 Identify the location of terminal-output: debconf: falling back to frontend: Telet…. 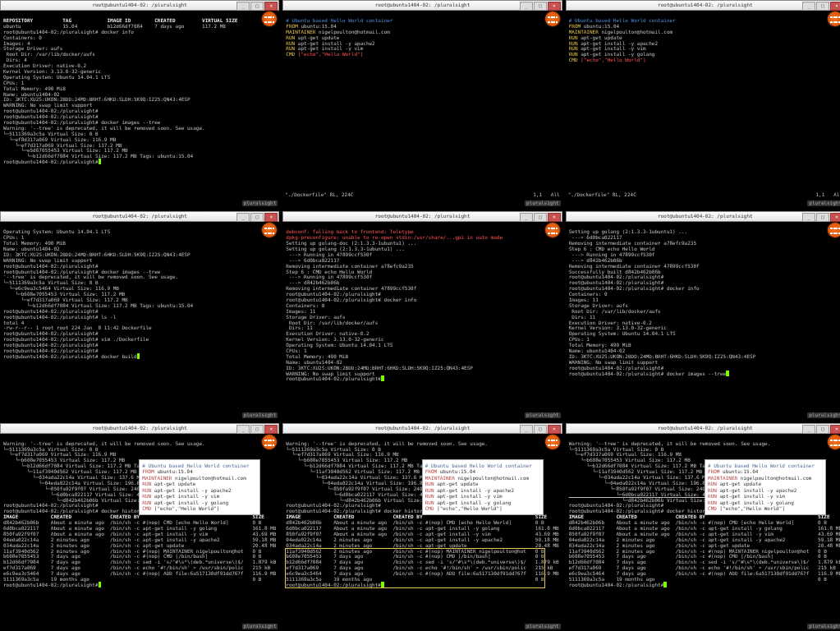
(422, 306).